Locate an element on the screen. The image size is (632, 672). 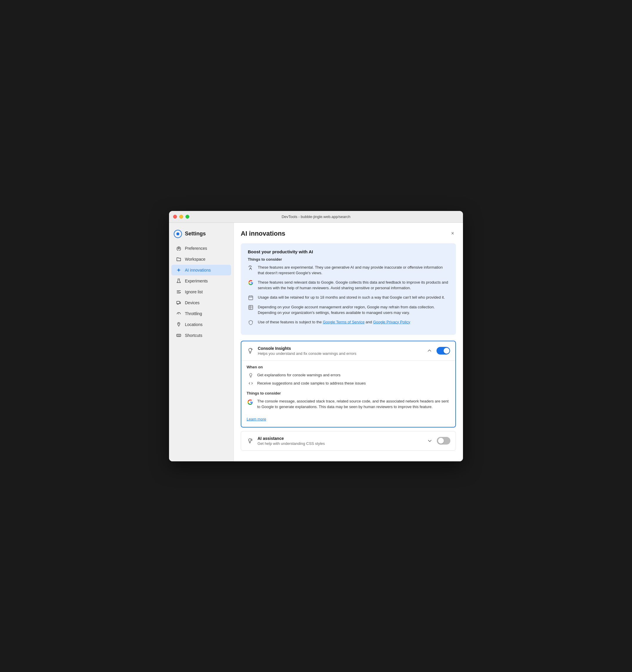
feature-name: AI assistance is located at coordinates (340, 438).